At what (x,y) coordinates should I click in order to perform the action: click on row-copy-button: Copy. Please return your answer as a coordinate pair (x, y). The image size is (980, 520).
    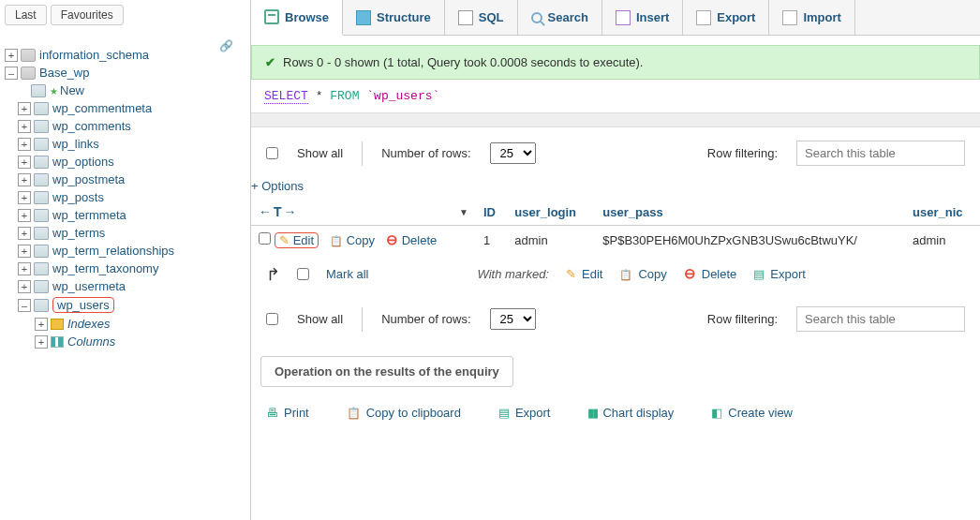
    Looking at the image, I should click on (352, 240).